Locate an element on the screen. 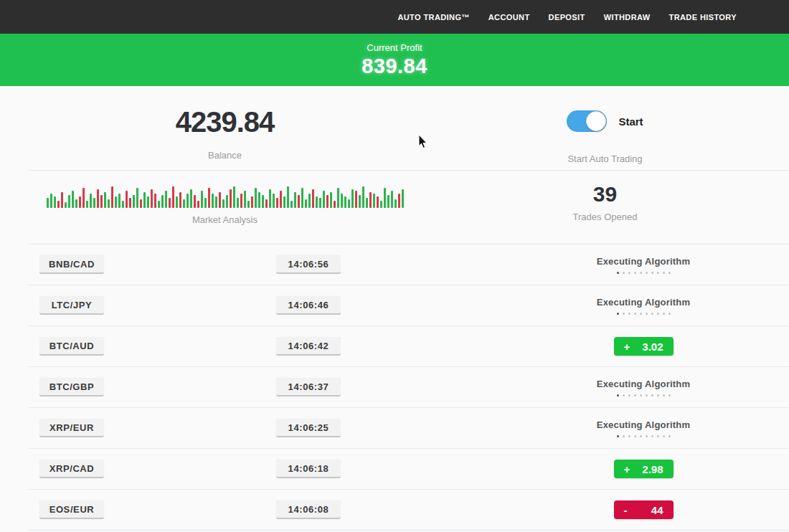 This screenshot has height=532, width=789. table-row: EOS/EUR 14:06:08 -44 is located at coordinates (394, 510).